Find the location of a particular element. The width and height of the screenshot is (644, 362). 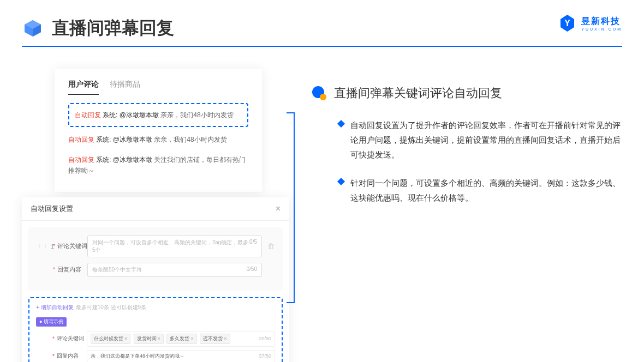

example-badge: ● 填写示例 is located at coordinates (51, 322).